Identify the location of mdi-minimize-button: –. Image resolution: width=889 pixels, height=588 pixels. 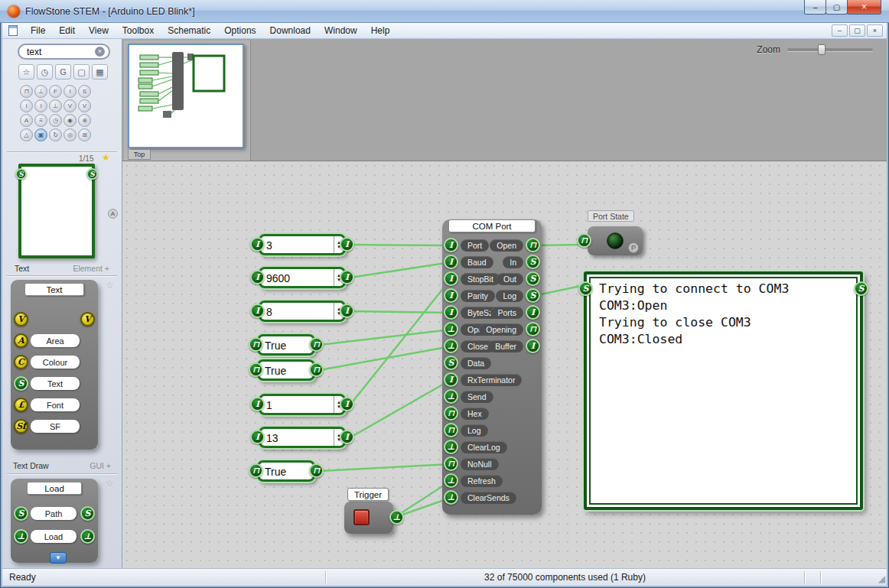
(840, 31).